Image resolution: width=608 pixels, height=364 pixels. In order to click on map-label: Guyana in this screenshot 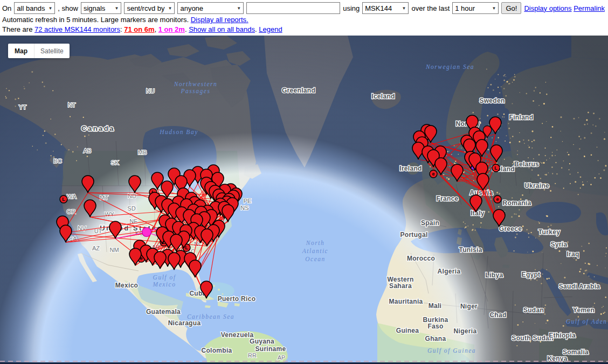, I will do `click(262, 341)`.